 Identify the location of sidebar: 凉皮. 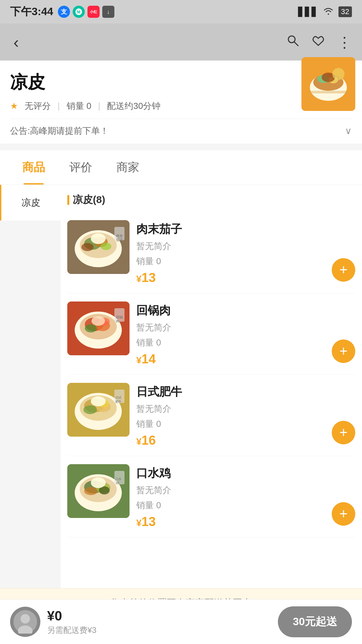
(30, 387).